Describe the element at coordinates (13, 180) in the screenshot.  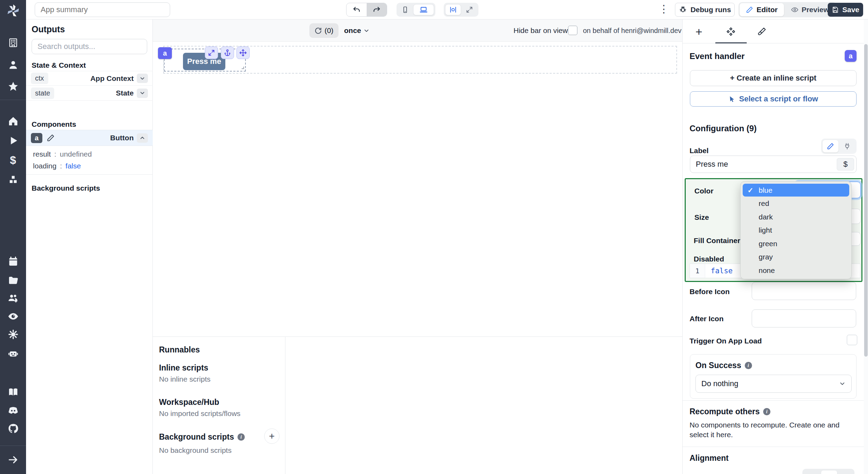
I see `resources-cubes-icon` at that location.